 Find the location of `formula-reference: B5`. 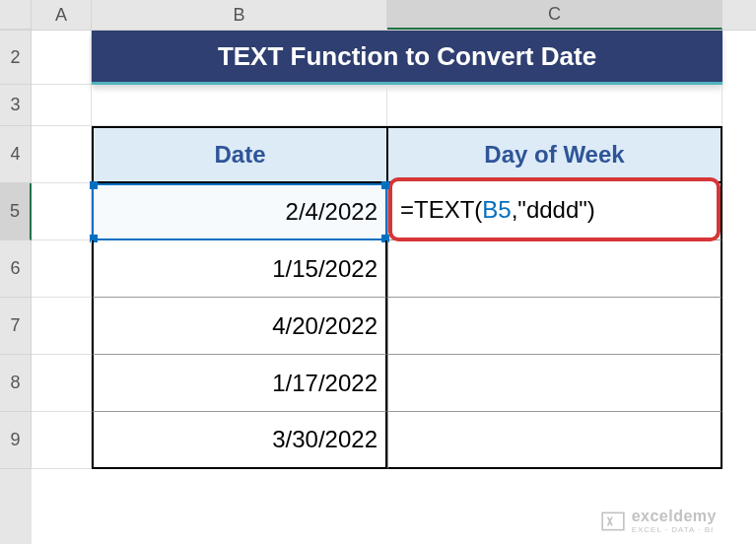

formula-reference: B5 is located at coordinates (497, 210).